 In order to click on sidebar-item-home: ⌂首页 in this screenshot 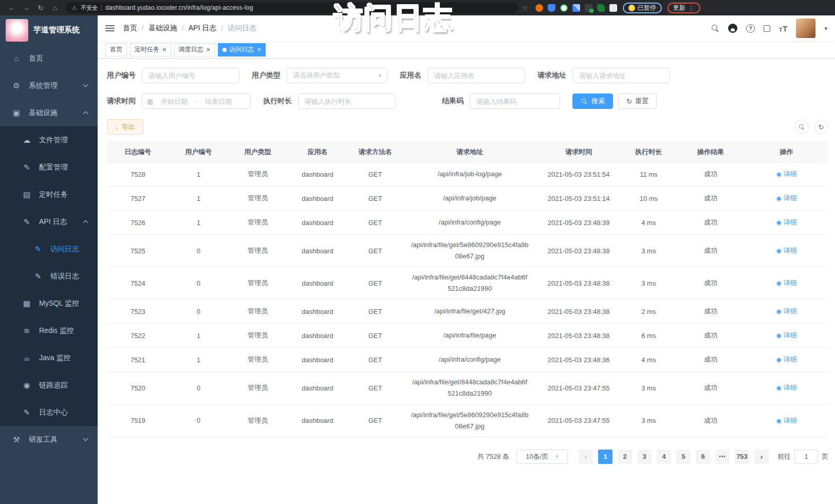, I will do `click(49, 59)`.